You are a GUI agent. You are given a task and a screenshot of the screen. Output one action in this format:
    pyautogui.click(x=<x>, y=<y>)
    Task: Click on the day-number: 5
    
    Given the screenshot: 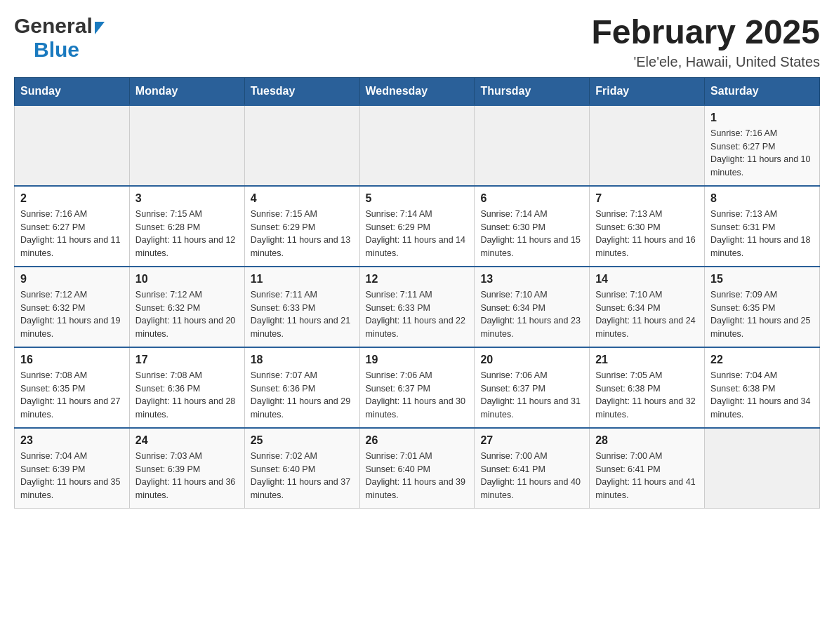 What is the action you would take?
    pyautogui.click(x=417, y=199)
    